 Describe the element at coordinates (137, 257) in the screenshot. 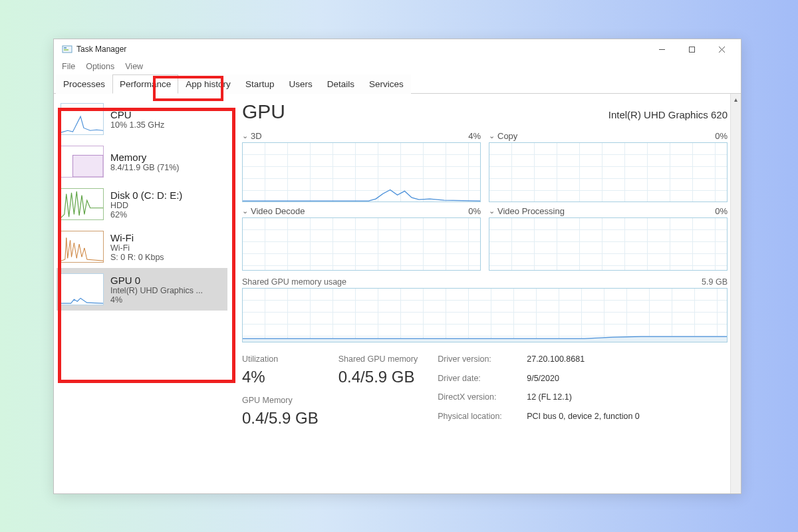

I see `sidebar-item-sub2: S: 0 R: 0 Kbps` at that location.